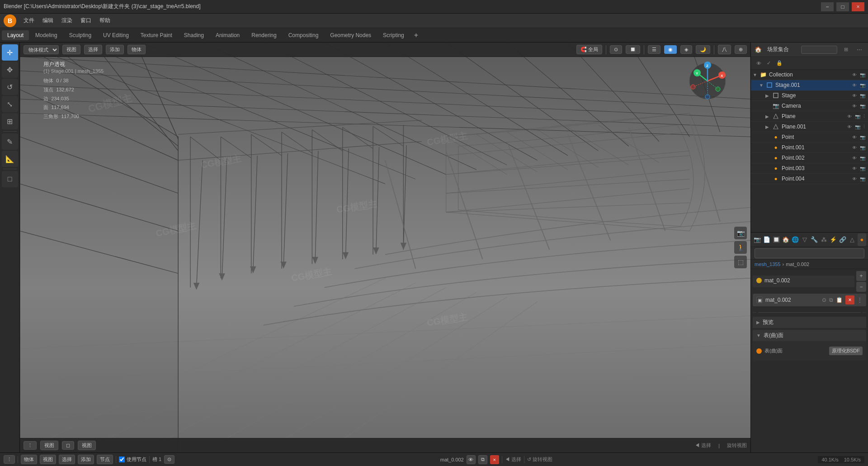  Describe the element at coordinates (849, 127) in the screenshot. I see `plane001-vis-btn: 👁` at that location.